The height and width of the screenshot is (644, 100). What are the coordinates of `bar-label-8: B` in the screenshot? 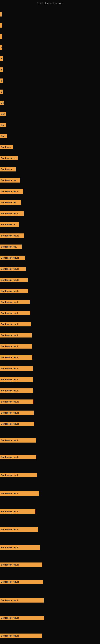 It's located at (1, 92).